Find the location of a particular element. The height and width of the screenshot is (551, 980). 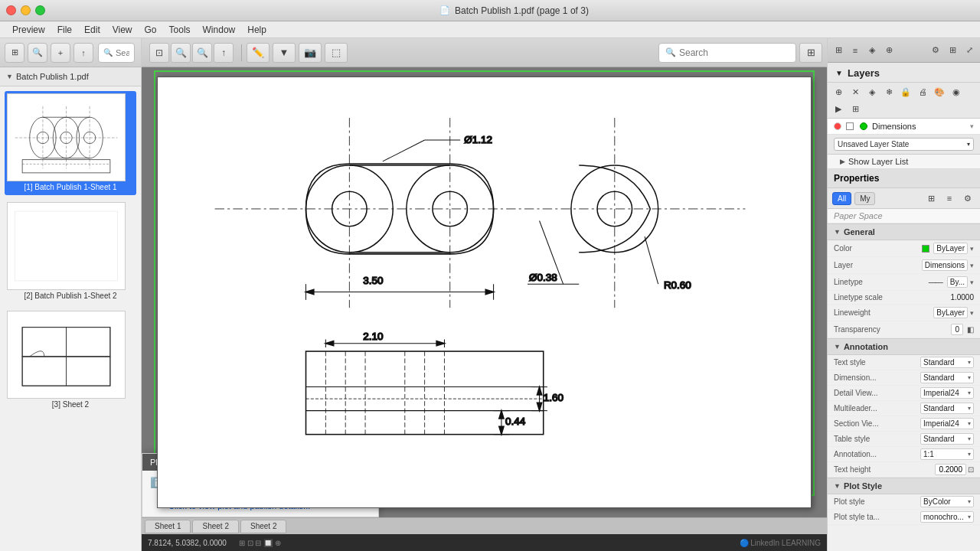

layer-color: 🎨 is located at coordinates (939, 92).